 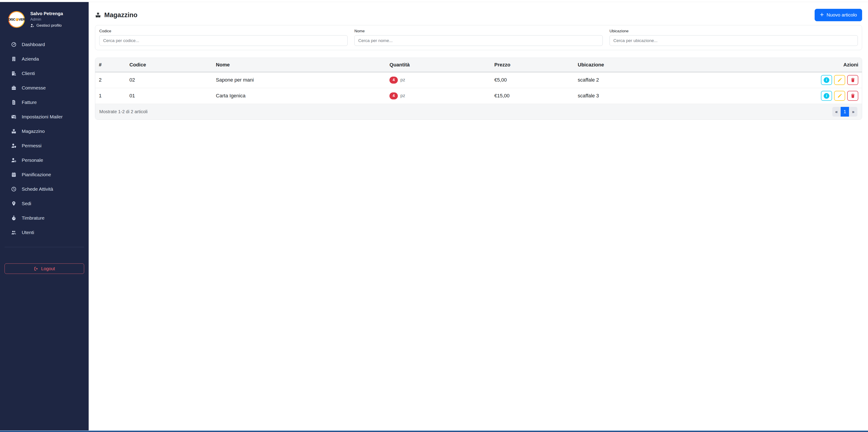 What do you see at coordinates (14, 88) in the screenshot?
I see `briefcase-icon` at bounding box center [14, 88].